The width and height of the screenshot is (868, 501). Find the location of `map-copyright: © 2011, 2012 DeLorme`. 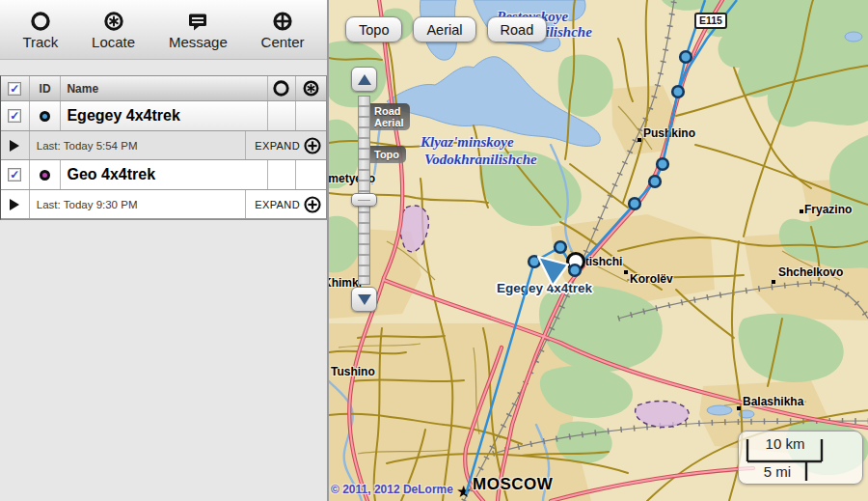

map-copyright: © 2011, 2012 DeLorme is located at coordinates (392, 489).